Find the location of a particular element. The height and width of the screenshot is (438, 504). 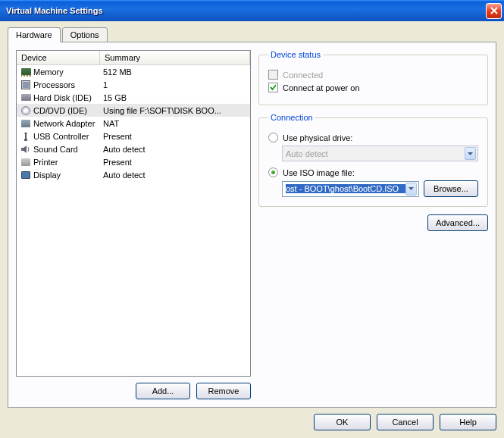

device-name: Processors is located at coordinates (68, 85).